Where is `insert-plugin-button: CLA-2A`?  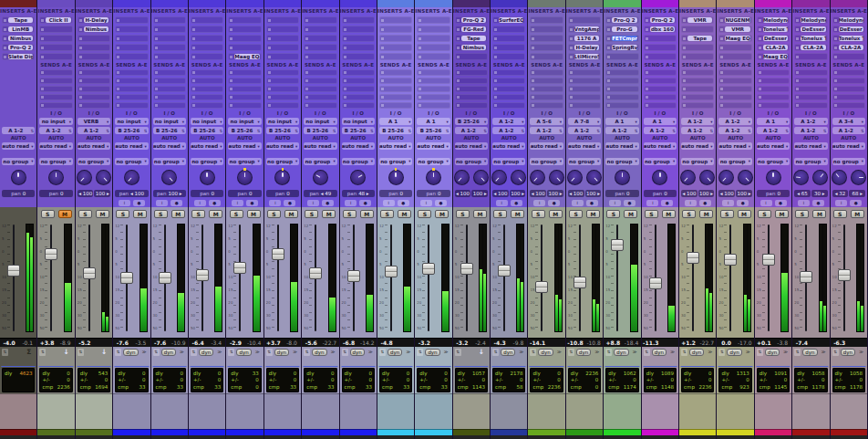 insert-plugin-button: CLA-2A is located at coordinates (852, 47).